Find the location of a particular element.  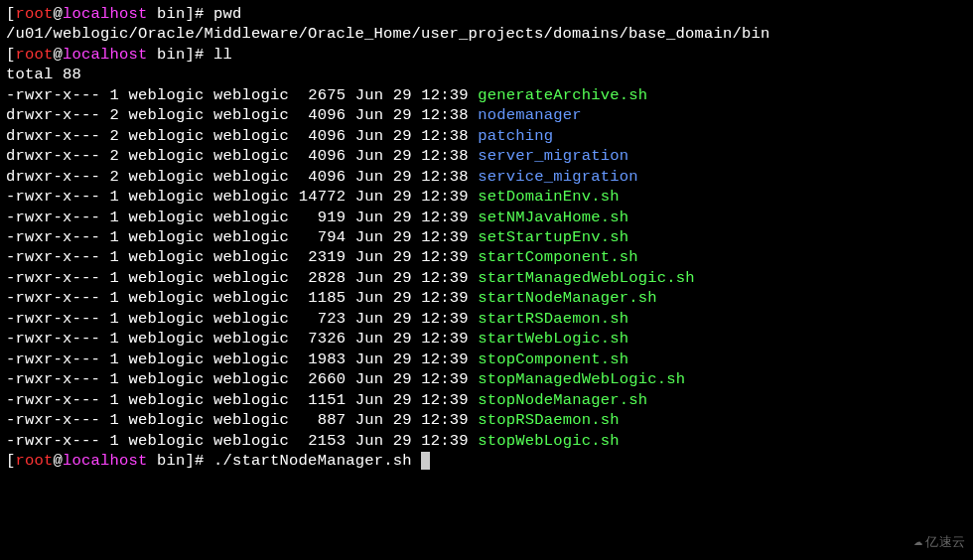

file-size: 14772 is located at coordinates (323, 197).